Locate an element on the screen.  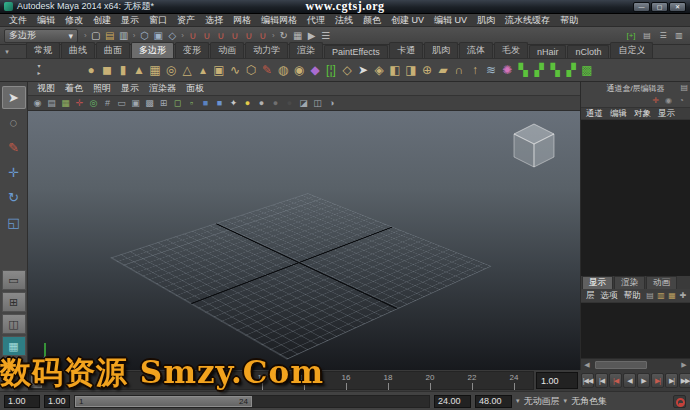
layer-list-empty-area is located at coordinates (636, 330).